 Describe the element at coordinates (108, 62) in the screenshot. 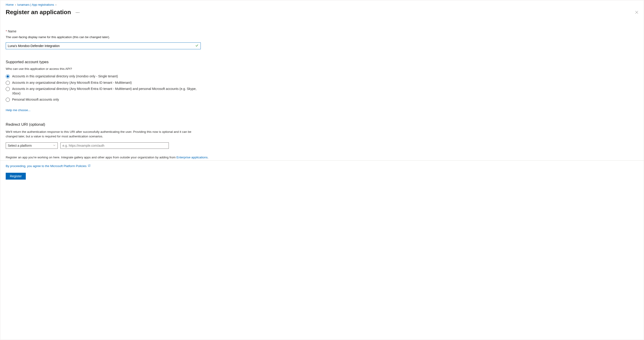

I see `account-types-heading: Supported account types` at that location.